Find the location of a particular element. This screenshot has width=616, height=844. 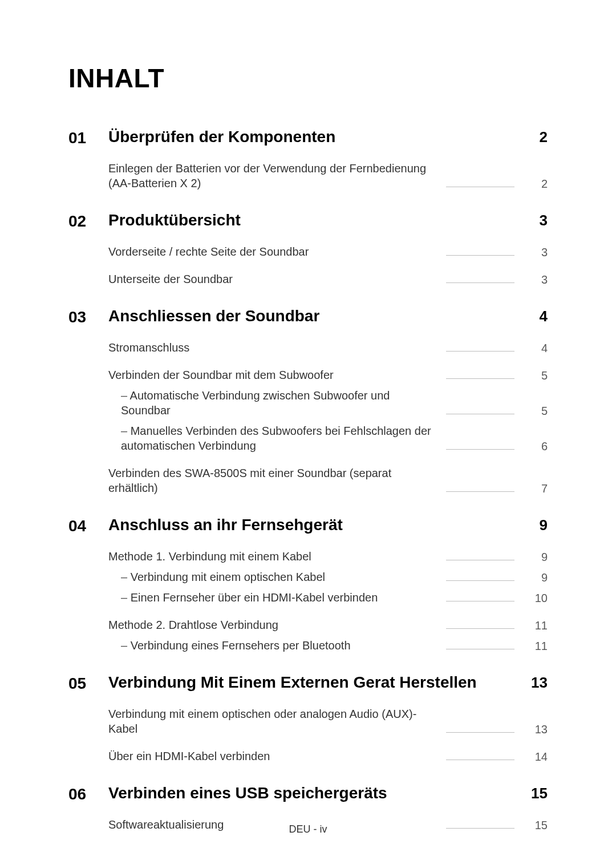

entry-text: Verbindung mit einem optischen Kabel is located at coordinates (217, 577).